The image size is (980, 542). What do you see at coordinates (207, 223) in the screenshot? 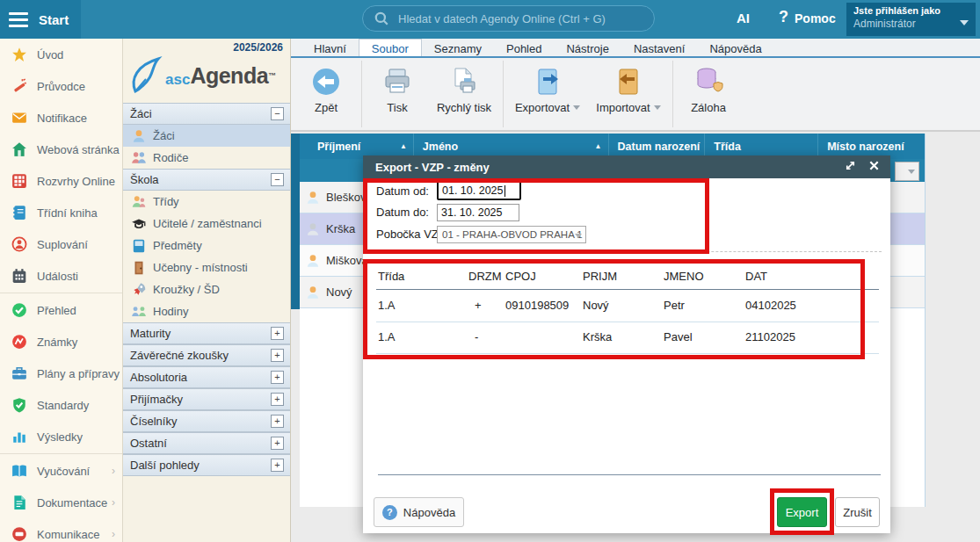
I see `tree-item-ucitele: Učitelé / zaměstnanci` at bounding box center [207, 223].